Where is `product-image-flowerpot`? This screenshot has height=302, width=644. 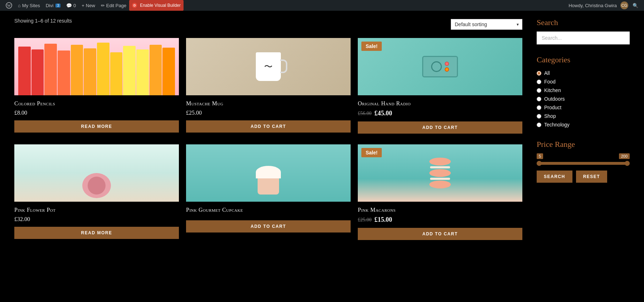 product-image-flowerpot is located at coordinates (97, 173).